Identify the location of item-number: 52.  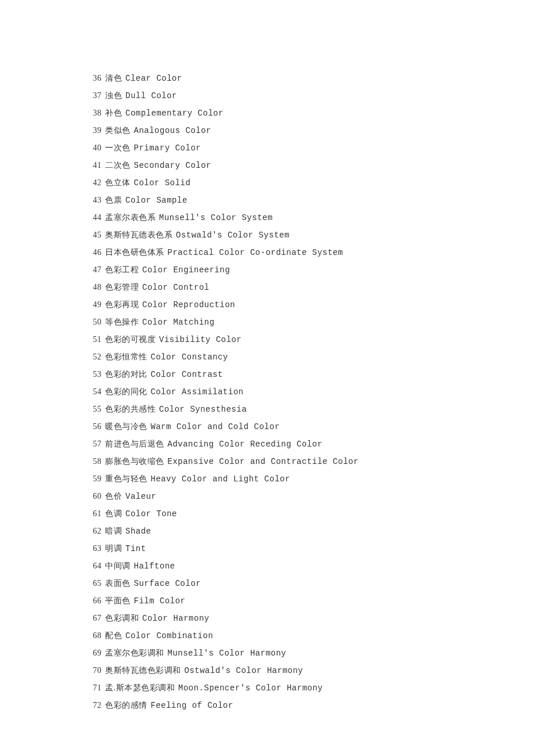
(98, 357).